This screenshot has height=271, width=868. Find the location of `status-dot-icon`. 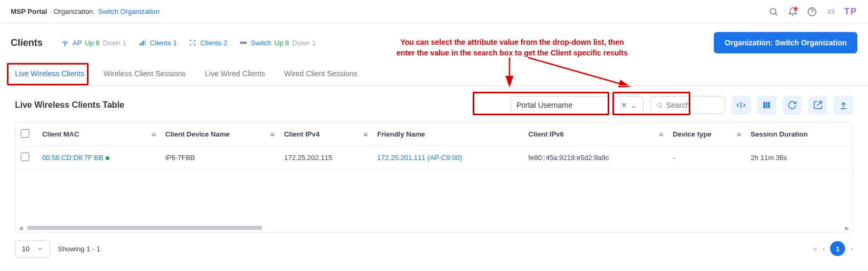

status-dot-icon is located at coordinates (108, 158).